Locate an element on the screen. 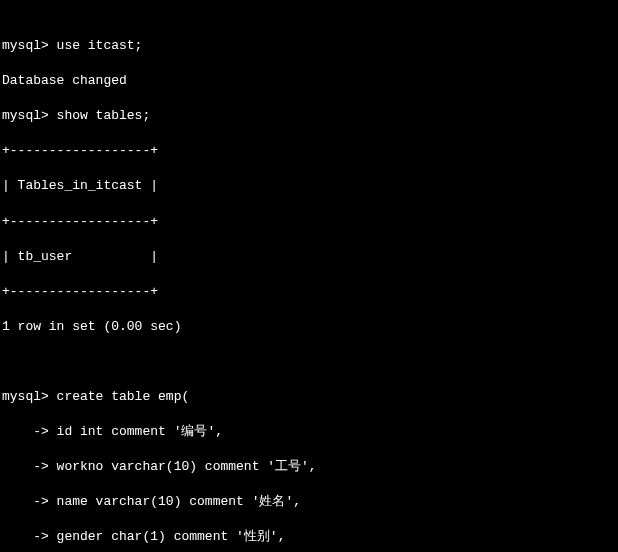  create-line: gender char(1) comment '性别', is located at coordinates (172, 536).